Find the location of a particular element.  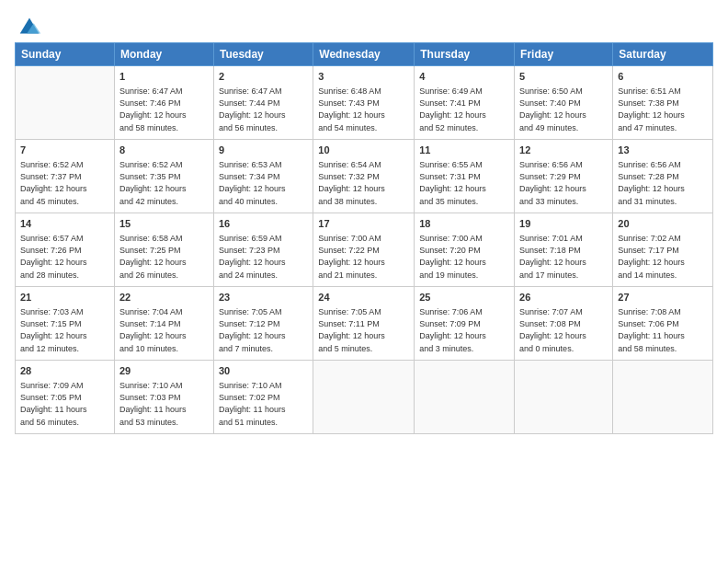

day-info: Sunrise: 6:58 AMSunset: 7:25 PMDaylight:… is located at coordinates (164, 257).